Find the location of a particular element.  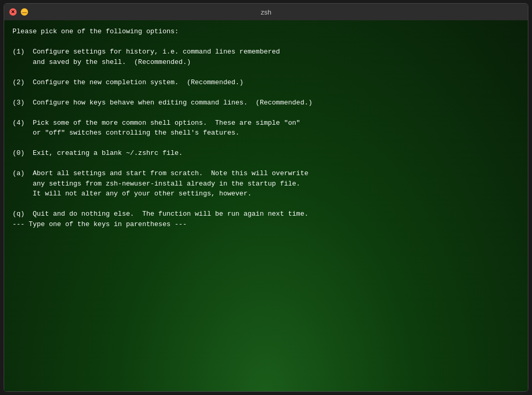

terminal-line: (4) Pick some of the more common shell o… is located at coordinates (266, 123).